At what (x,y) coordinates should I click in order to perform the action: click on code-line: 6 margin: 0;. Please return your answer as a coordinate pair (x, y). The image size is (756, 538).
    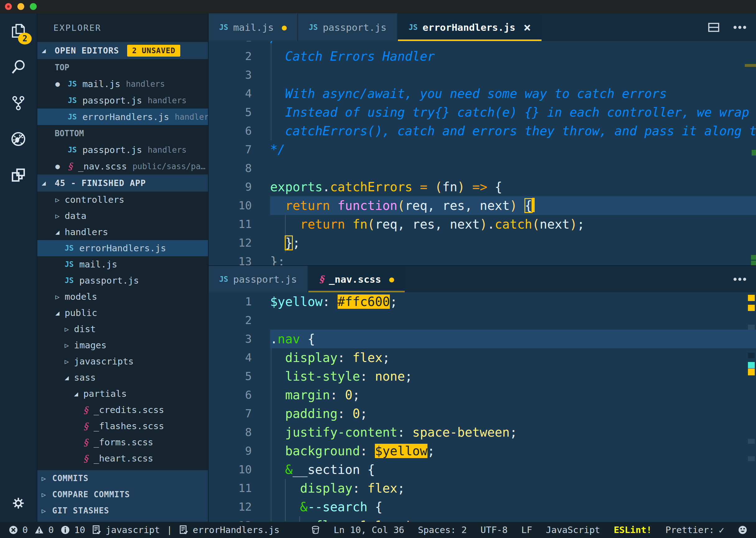
    Looking at the image, I should click on (482, 395).